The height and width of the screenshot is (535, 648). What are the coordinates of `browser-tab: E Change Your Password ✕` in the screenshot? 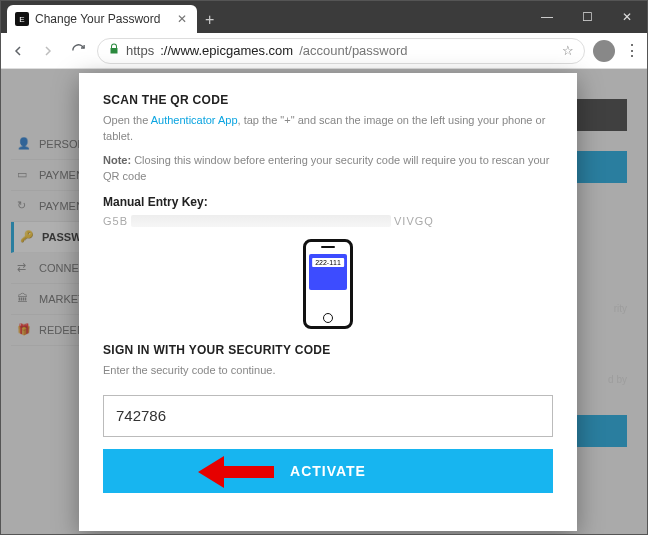 It's located at (102, 19).